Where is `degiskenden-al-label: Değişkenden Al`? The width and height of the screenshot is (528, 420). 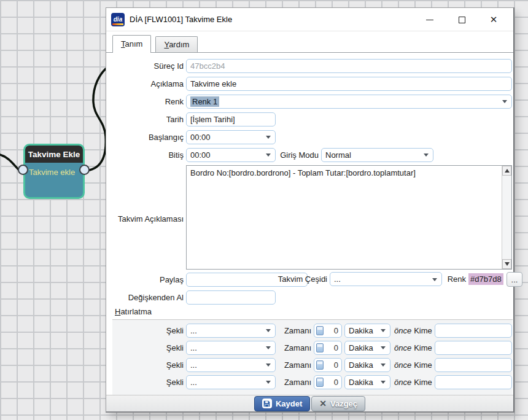 degiskenden-al-label: Değişkenden Al is located at coordinates (149, 297).